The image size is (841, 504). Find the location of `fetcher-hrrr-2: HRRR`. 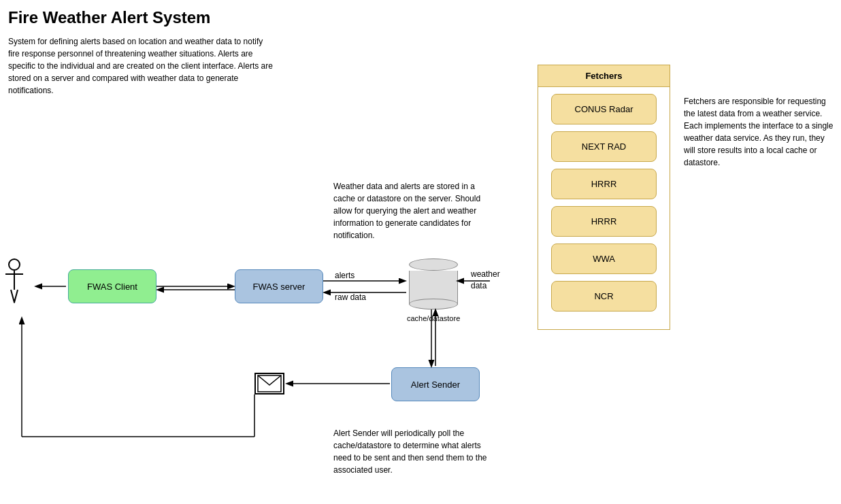

fetcher-hrrr-2: HRRR is located at coordinates (604, 222).